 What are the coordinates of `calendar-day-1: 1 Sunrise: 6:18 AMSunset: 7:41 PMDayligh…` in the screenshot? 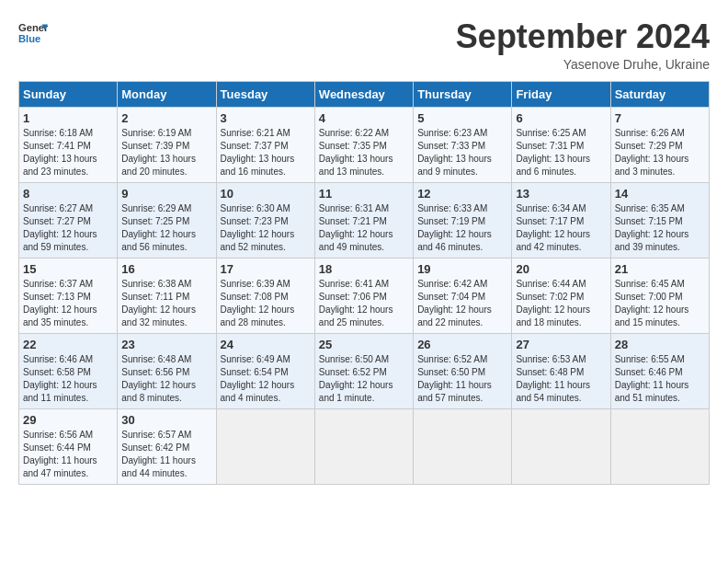 It's located at (68, 144).